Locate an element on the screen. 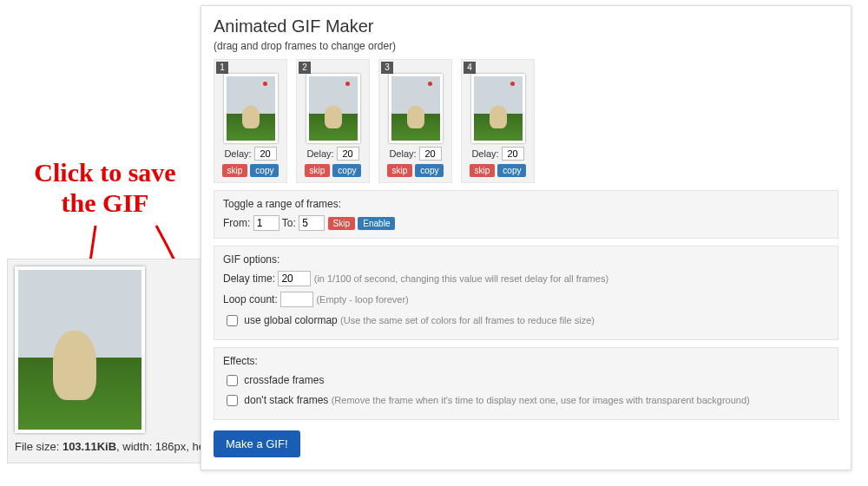 This screenshot has width=868, height=486. frame-number: 3 is located at coordinates (387, 68).